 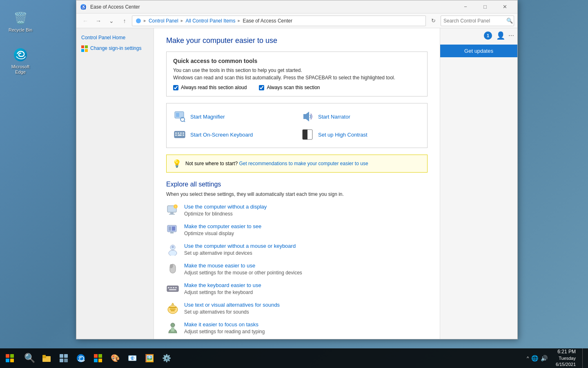 I want to click on taskbar-photo: 🖼️, so click(x=149, y=358).